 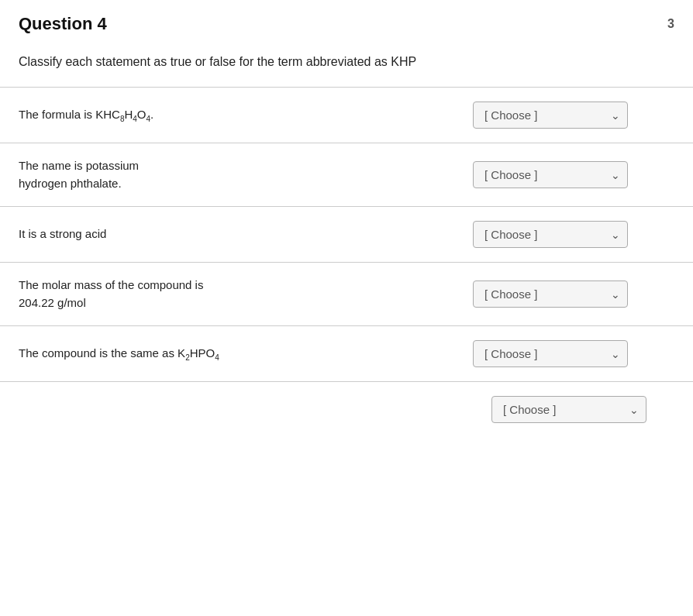 What do you see at coordinates (550, 294) in the screenshot?
I see `row-4-select: [ Choose ] True False` at bounding box center [550, 294].